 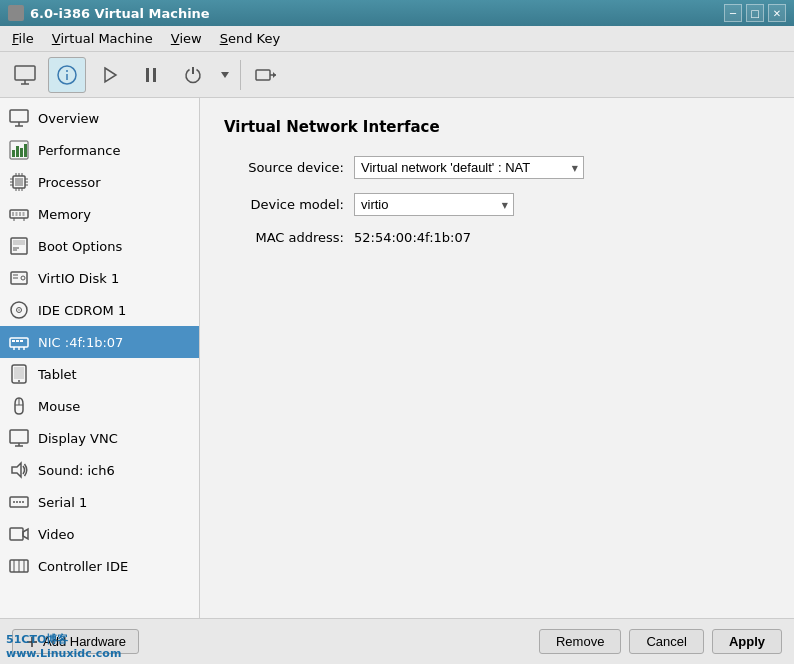 I want to click on sidebar-item-sound: Sound: ich6, so click(x=100, y=470).